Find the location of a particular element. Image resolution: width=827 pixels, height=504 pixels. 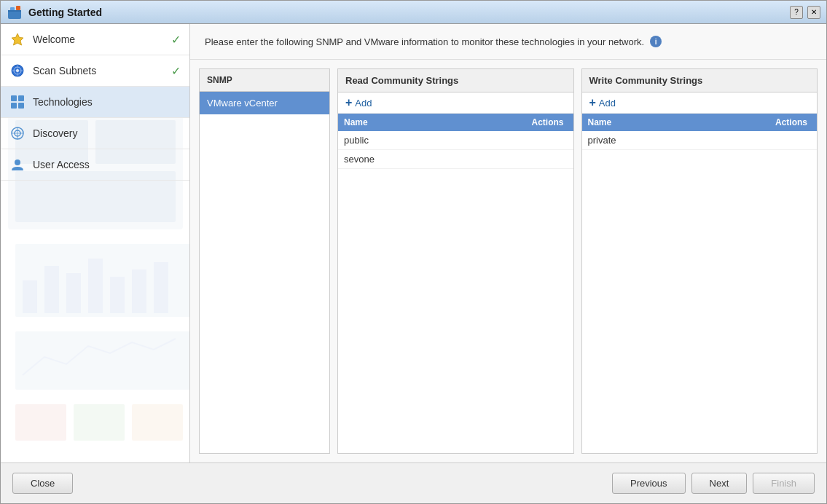

read-col-name: Name is located at coordinates (430, 122).